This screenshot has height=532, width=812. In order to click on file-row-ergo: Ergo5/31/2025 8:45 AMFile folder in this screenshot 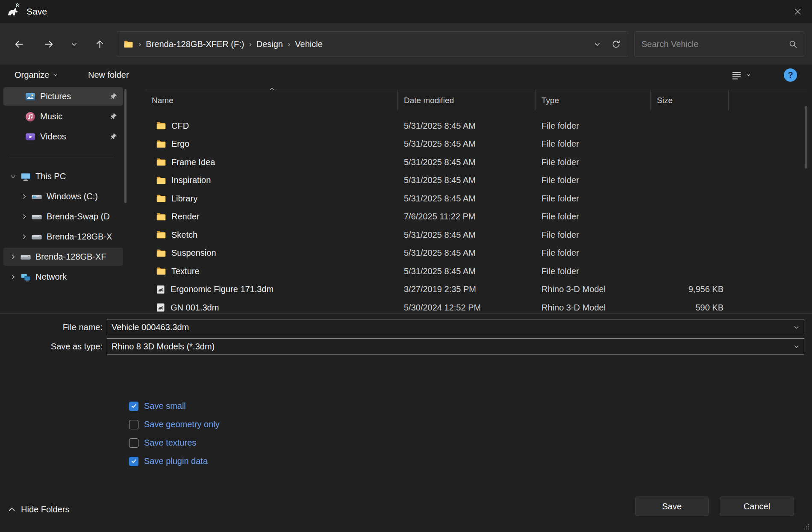, I will do `click(476, 145)`.